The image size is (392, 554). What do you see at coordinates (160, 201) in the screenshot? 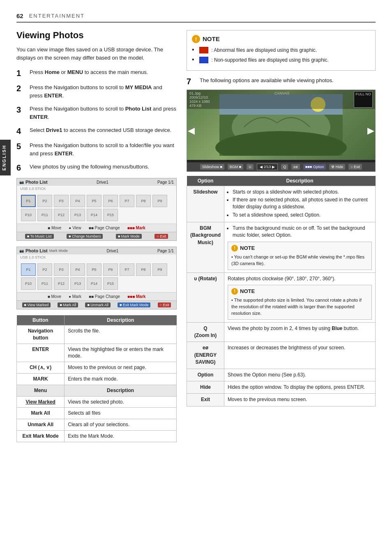
I see `thumb-p9: P9` at bounding box center [160, 201].